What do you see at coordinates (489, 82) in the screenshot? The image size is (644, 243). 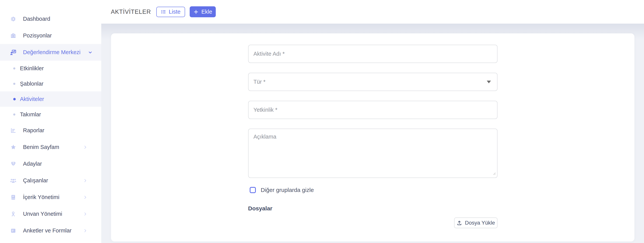 I see `dropdown-caret-icon` at bounding box center [489, 82].